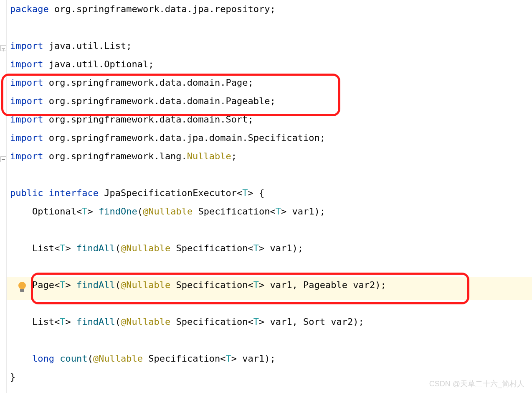  Describe the element at coordinates (269, 156) in the screenshot. I see `code-line: import org.springframework.lang.Nullable…` at that location.